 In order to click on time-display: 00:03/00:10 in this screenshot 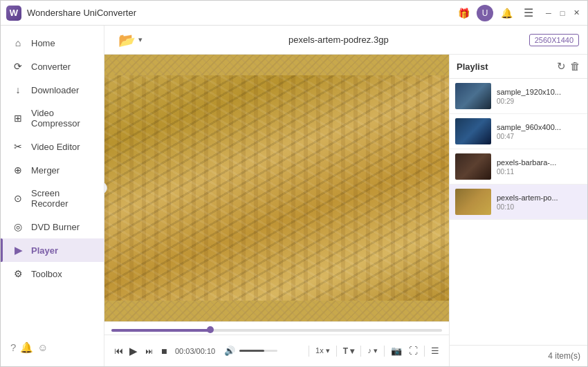, I will do `click(195, 351)`.